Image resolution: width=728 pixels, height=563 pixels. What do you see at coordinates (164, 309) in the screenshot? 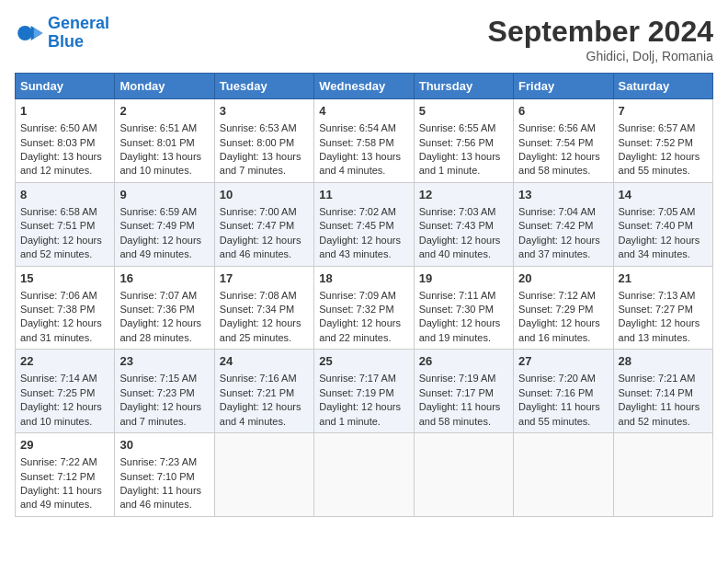
I see `day-info-line: Sunset: 7:36 PM` at bounding box center [164, 309].